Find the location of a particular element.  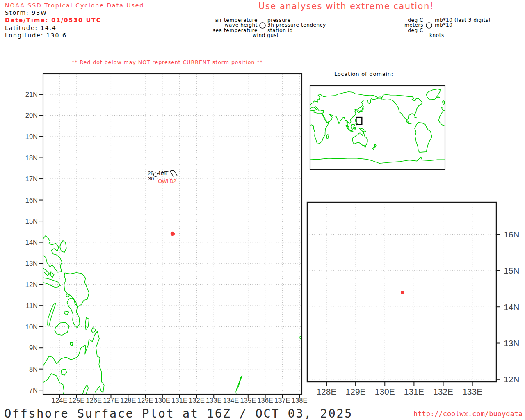

svg-text: 137E is located at coordinates (282, 400).